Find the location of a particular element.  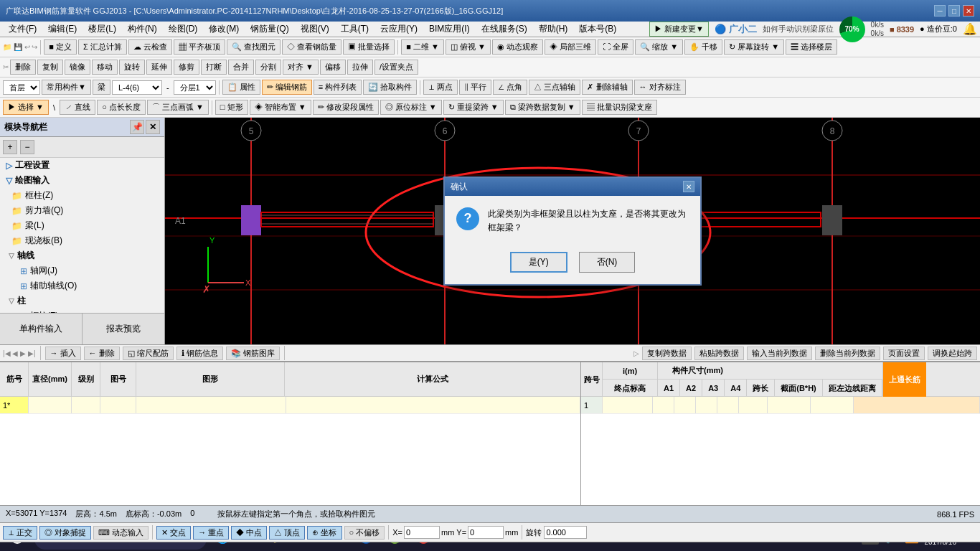

right-cell-a4 is located at coordinates (728, 405).